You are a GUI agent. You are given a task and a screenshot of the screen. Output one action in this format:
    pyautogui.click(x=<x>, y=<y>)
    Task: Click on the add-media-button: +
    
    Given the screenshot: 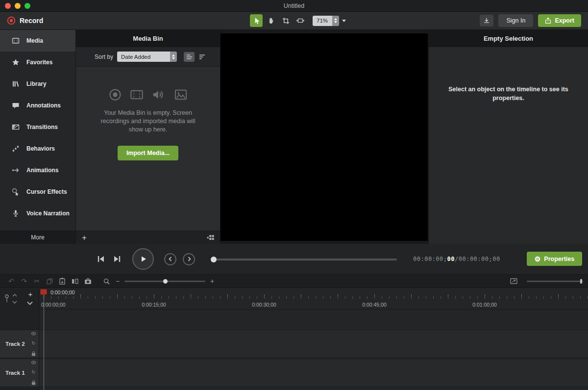 What is the action you would take?
    pyautogui.click(x=84, y=237)
    